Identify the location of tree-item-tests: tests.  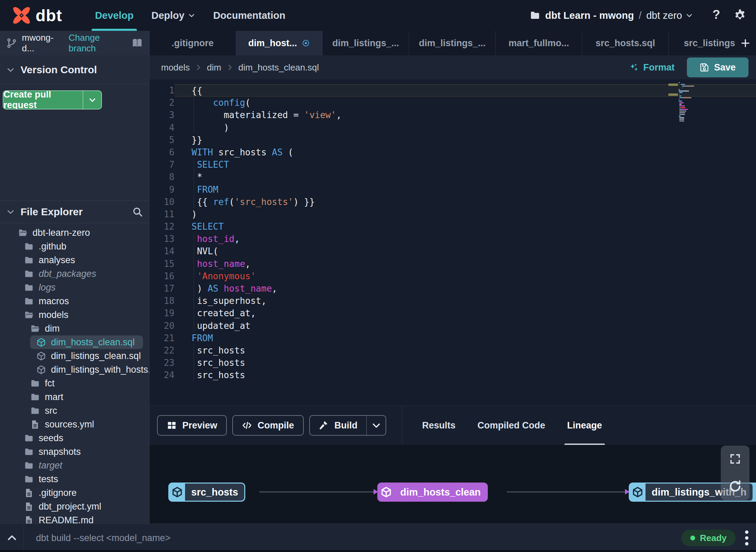
(75, 479).